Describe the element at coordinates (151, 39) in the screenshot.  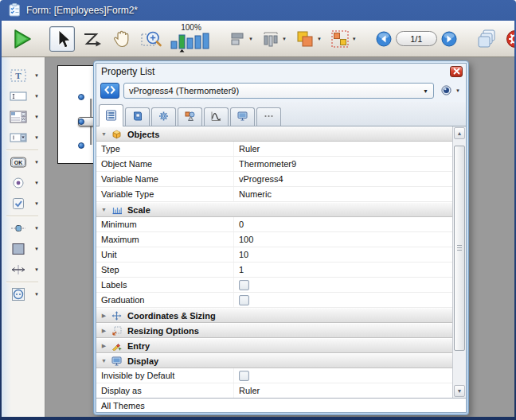
I see `zoom-tool-button` at that location.